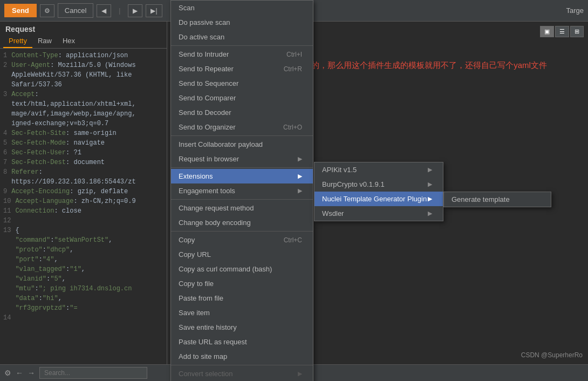 The width and height of the screenshot is (588, 381). I want to click on menu-item-convert-selection: Convert selection▶, so click(242, 373).